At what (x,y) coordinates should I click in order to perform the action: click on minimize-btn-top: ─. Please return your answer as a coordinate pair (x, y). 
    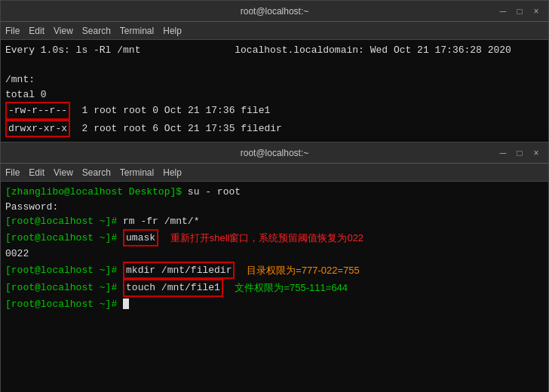
    Looking at the image, I should click on (503, 11).